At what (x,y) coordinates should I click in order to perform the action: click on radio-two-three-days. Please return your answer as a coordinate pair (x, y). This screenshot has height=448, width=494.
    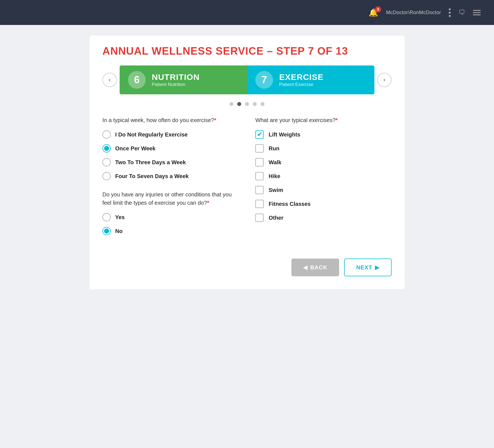
    Looking at the image, I should click on (107, 162).